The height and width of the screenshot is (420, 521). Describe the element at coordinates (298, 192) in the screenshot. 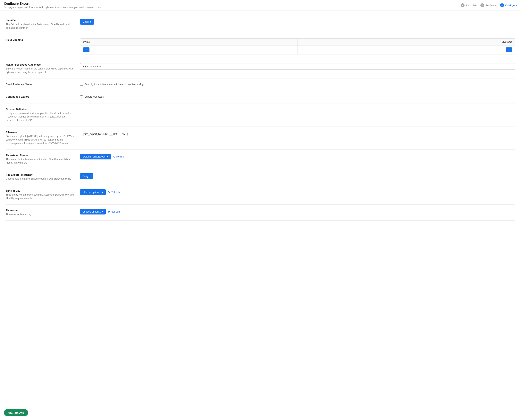

I see `time-of-day-control: choose option... ▾ ↻ Refresh` at that location.